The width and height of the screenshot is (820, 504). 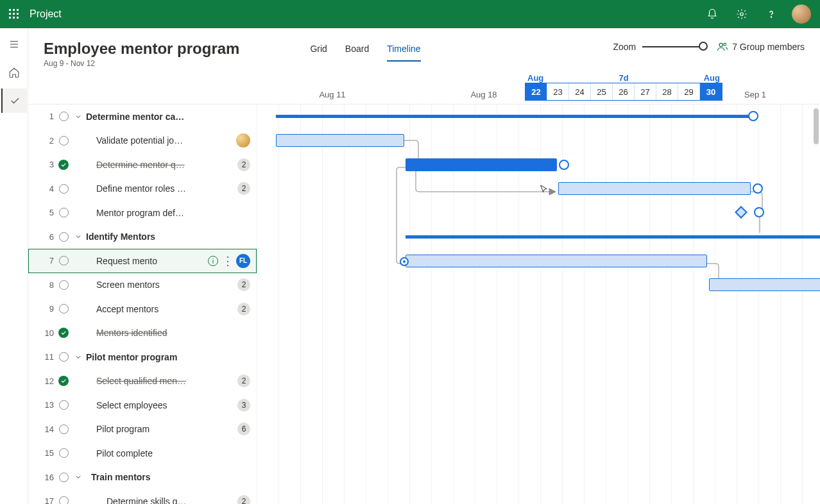 I want to click on task-name: Determine mentor q…, so click(x=158, y=165).